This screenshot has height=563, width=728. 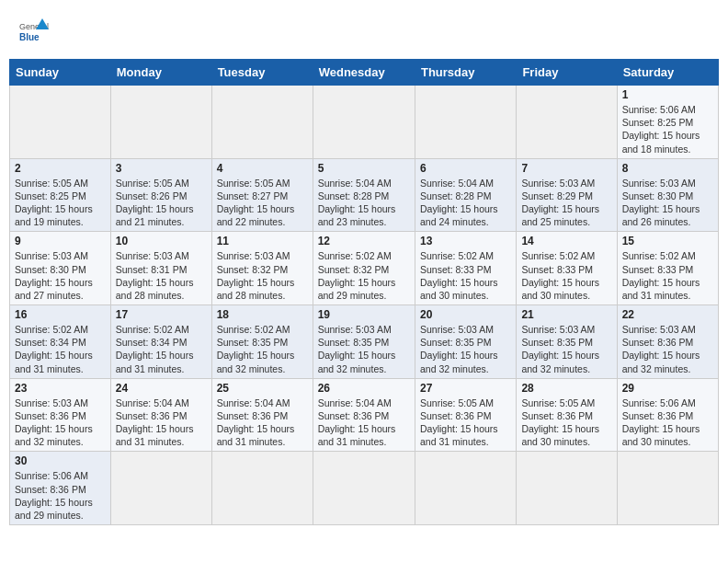 I want to click on svg-text: Blue, so click(x=29, y=37).